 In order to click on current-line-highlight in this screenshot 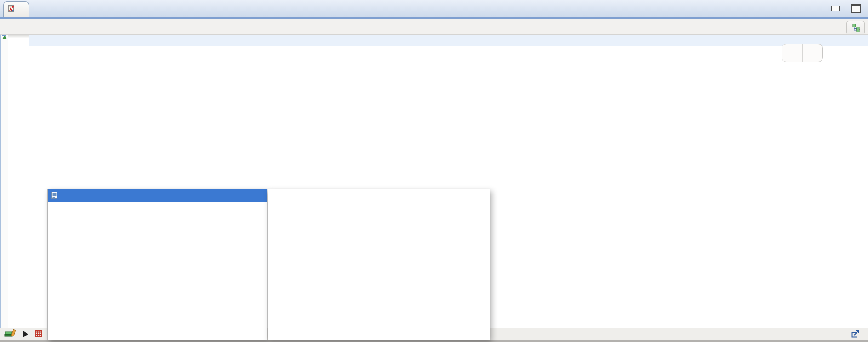, I will do `click(449, 40)`.